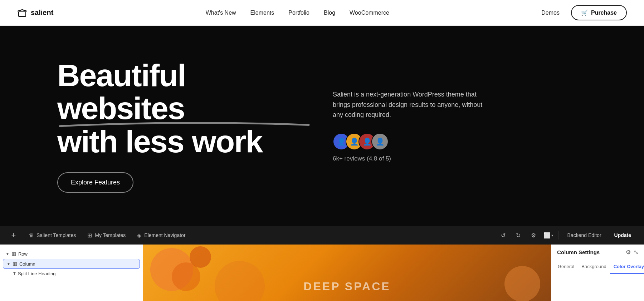 Image resolution: width=644 pixels, height=301 pixels. Describe the element at coordinates (552, 235) in the screenshot. I see `chevron-down-icon: ▾` at that location.